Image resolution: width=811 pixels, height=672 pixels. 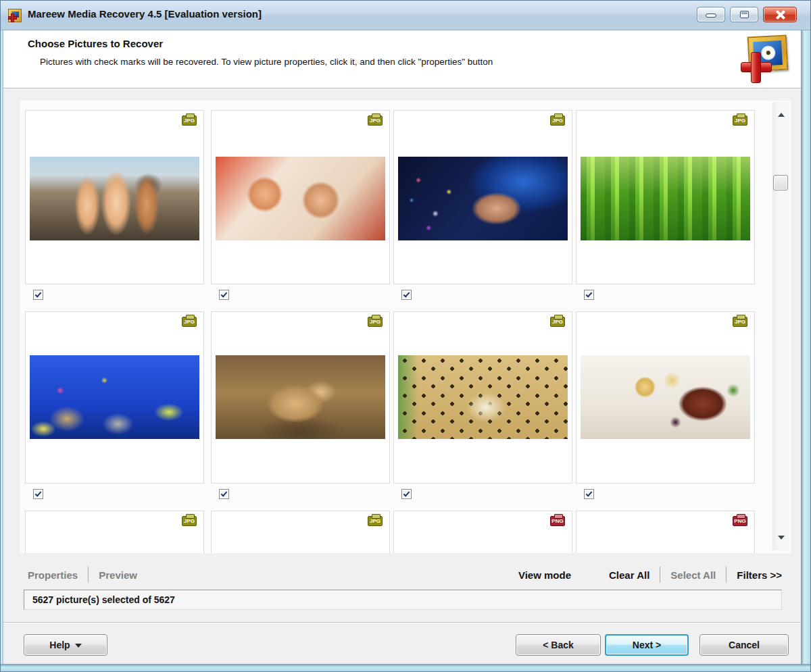 What do you see at coordinates (647, 645) in the screenshot?
I see `next-button: Next >` at bounding box center [647, 645].